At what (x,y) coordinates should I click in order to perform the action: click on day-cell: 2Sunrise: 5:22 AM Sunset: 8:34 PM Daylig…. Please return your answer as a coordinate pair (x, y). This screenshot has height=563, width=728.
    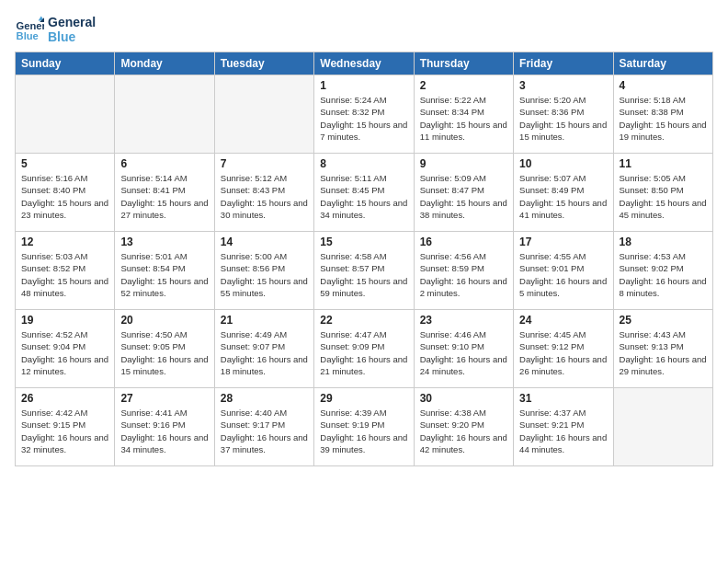
    Looking at the image, I should click on (463, 114).